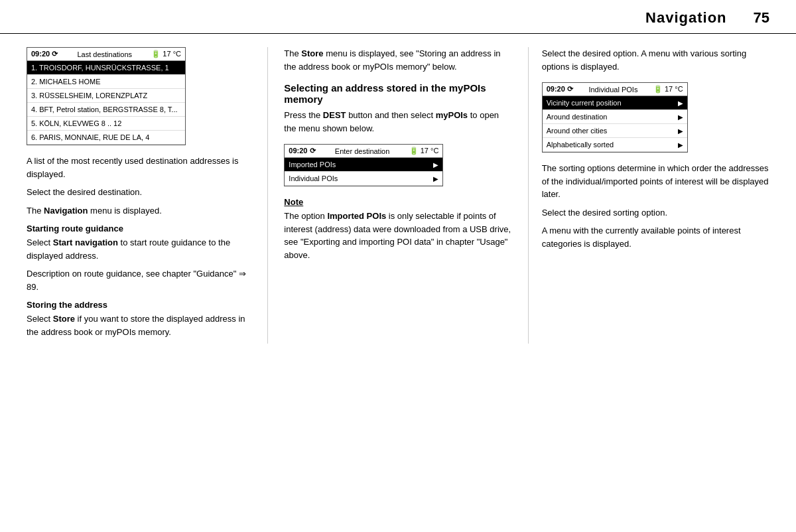 The width and height of the screenshot is (796, 532). Describe the element at coordinates (762, 18) in the screenshot. I see `page-number: 75` at that location.